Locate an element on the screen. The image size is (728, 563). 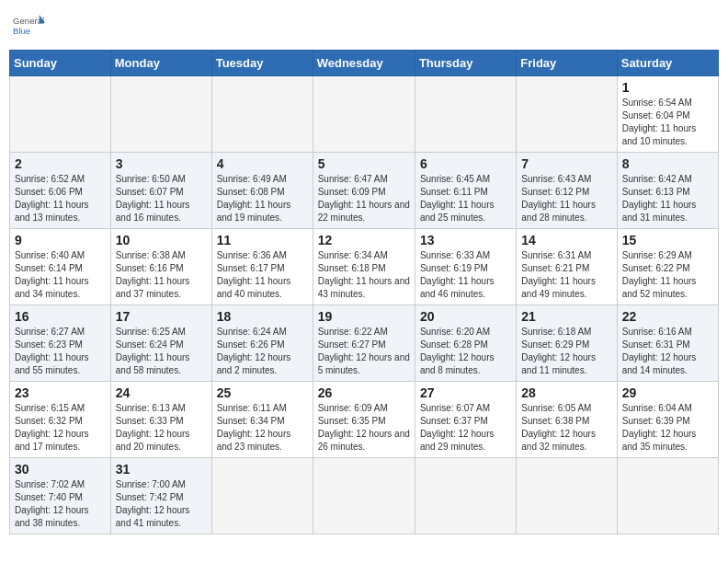
day-number: 30 is located at coordinates (61, 469).